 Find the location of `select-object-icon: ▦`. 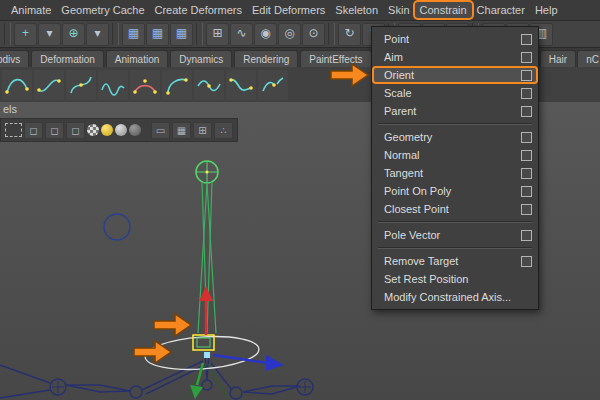

select-object-icon: ▦ is located at coordinates (158, 34).